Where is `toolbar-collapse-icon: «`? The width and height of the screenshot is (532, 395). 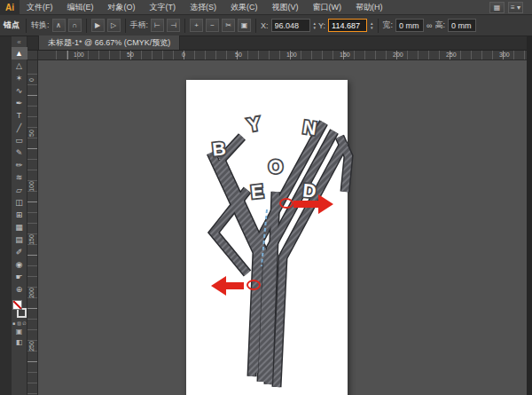 toolbar-collapse-icon: « is located at coordinates (20, 42).